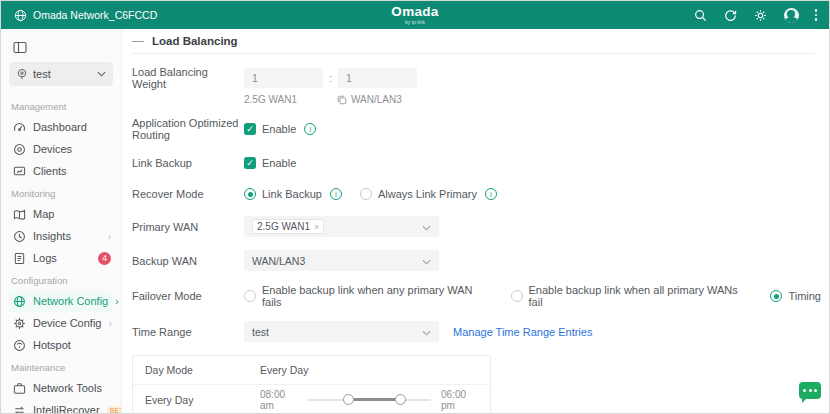  Describe the element at coordinates (731, 15) in the screenshot. I see `refresh-icon` at that location.